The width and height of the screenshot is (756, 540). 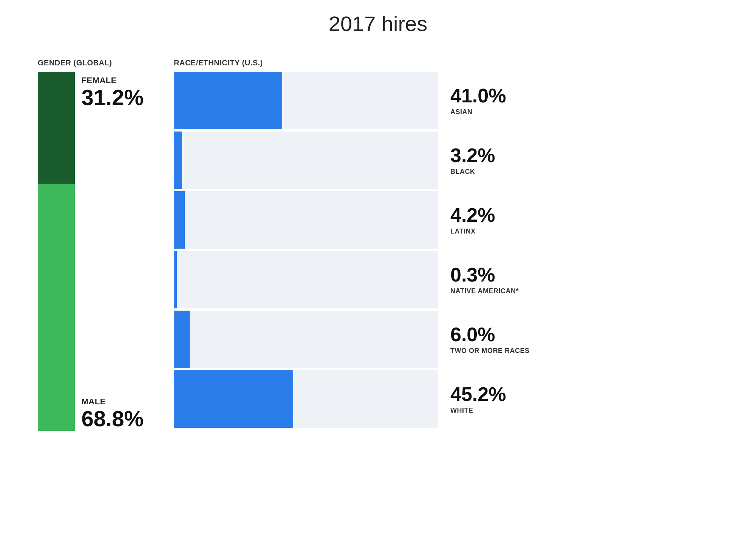 What do you see at coordinates (446, 101) in the screenshot?
I see `race-row-wrapper: 41.0%ASIAN` at bounding box center [446, 101].